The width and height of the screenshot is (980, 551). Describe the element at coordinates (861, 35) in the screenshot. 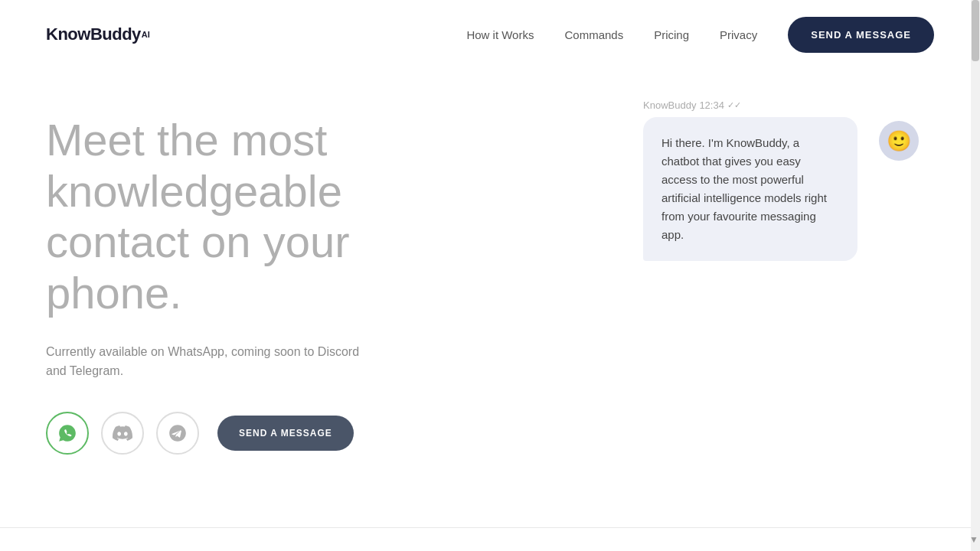

I see `header-send-message-button: SEND A MESSAGE` at that location.